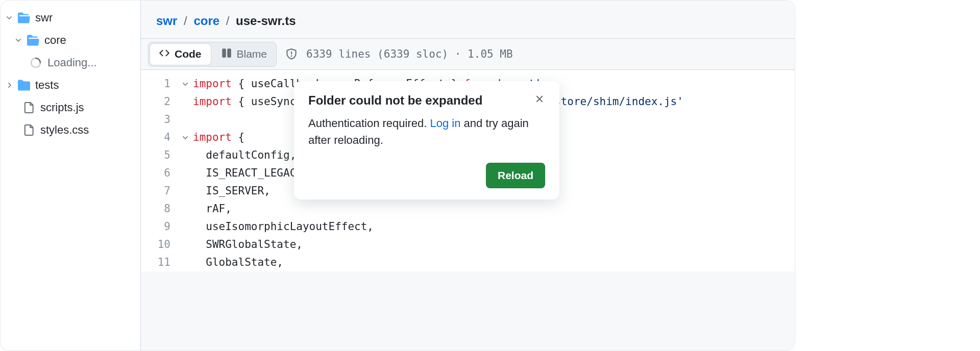 The image size is (980, 351). What do you see at coordinates (159, 173) in the screenshot?
I see `line-number: 6` at bounding box center [159, 173].